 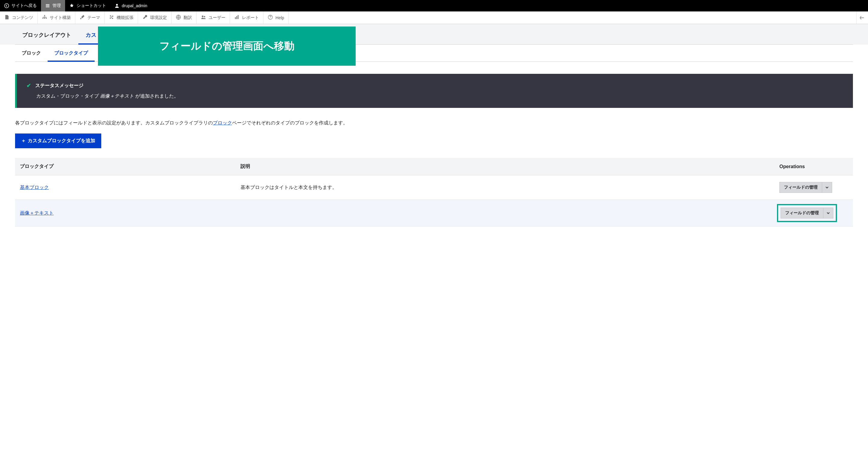 What do you see at coordinates (37, 213) in the screenshot?
I see `block-type-link: 画像＋テキスト` at bounding box center [37, 213].